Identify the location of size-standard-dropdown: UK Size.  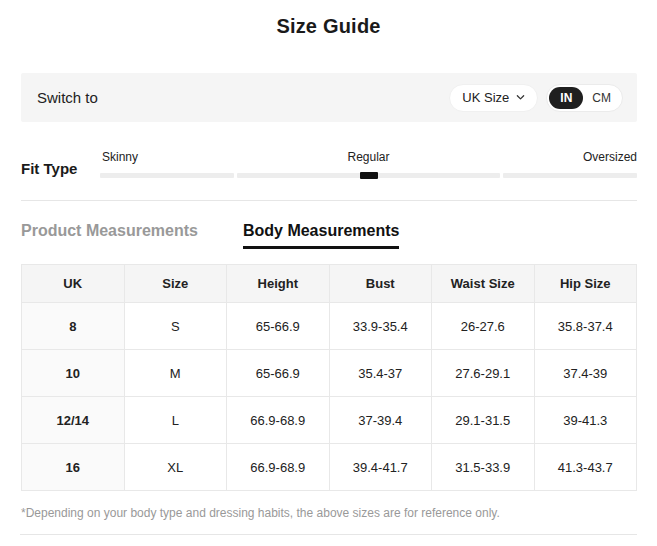
(494, 98).